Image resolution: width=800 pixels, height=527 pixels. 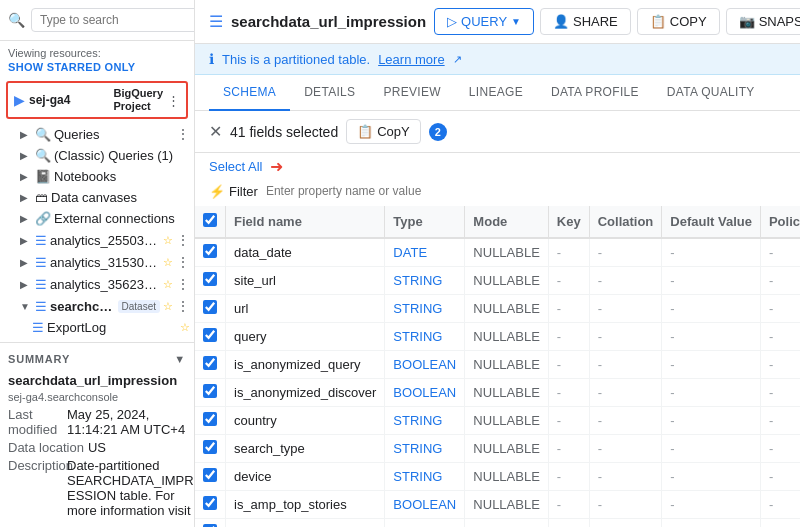 I want to click on sidebar-summary-section: SUMMARY ▼ searchdata_url_impression sej-…, so click(x=97, y=434).